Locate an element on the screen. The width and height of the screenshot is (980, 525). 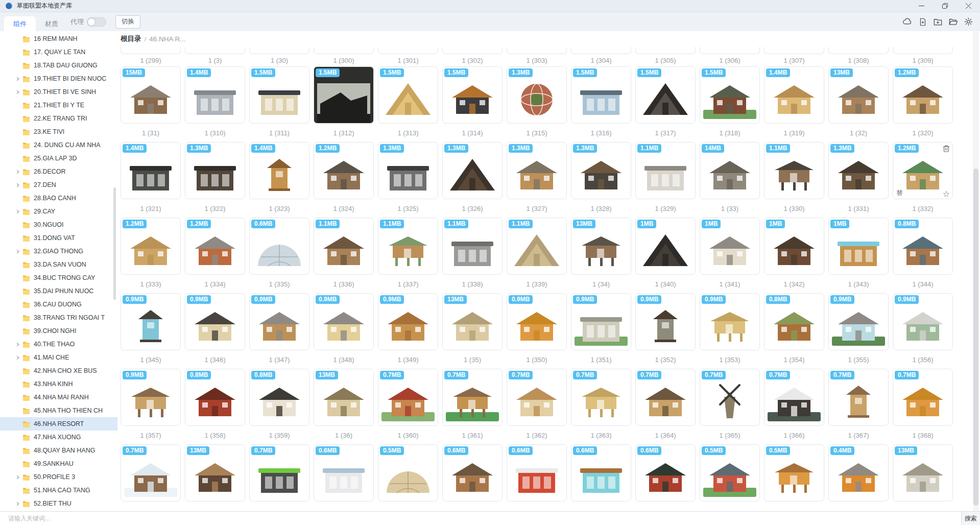
proxy-toggle is located at coordinates (97, 22).